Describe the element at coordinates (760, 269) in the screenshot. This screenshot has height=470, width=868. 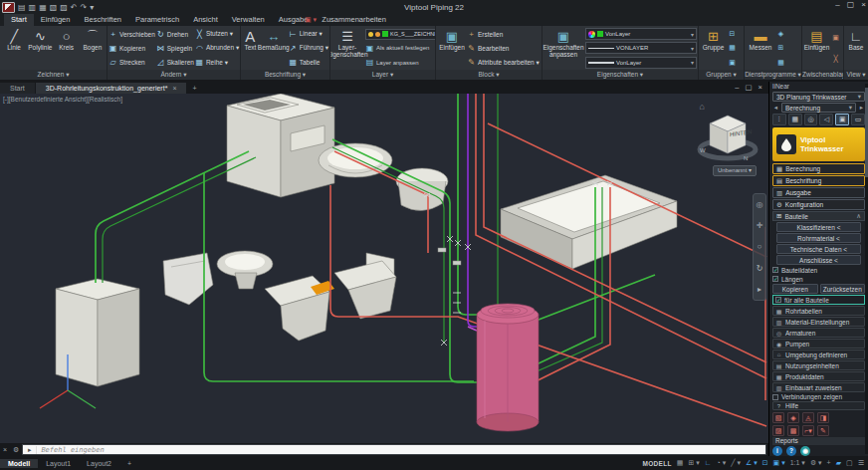
I see `orbit-icon: ↻` at that location.